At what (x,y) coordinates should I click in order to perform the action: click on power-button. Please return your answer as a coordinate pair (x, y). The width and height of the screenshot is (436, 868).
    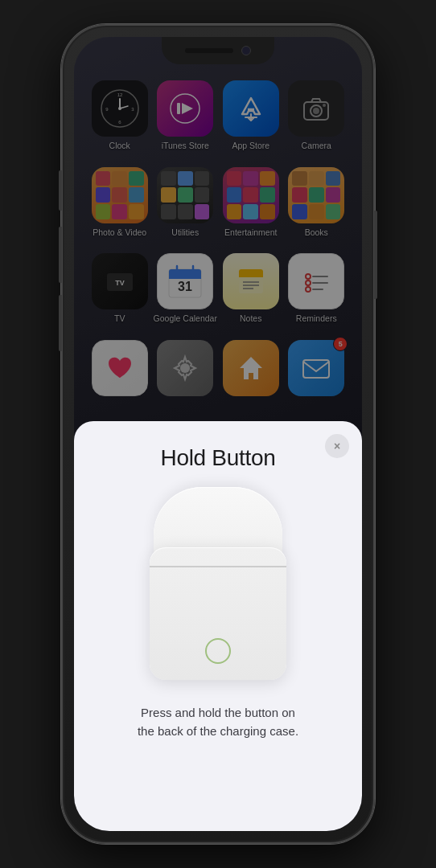
    Looking at the image, I should click on (376, 255).